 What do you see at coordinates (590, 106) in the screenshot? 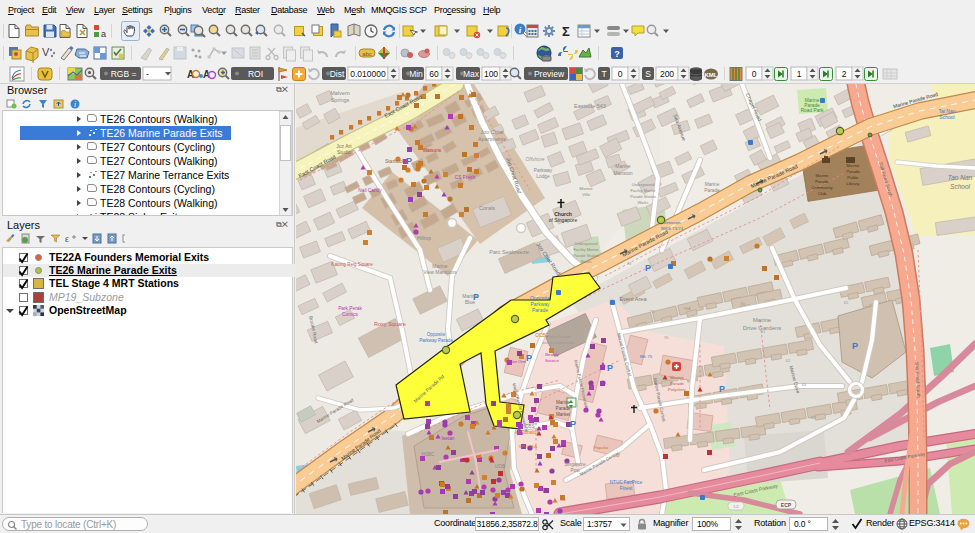
I see `svg-text: Eastside 543` at bounding box center [590, 106].